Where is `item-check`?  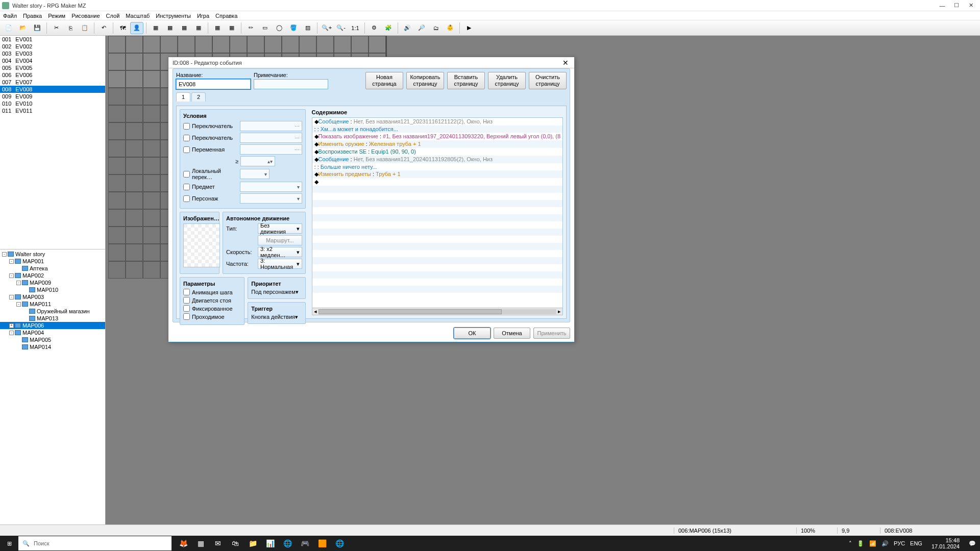
item-check is located at coordinates (187, 187).